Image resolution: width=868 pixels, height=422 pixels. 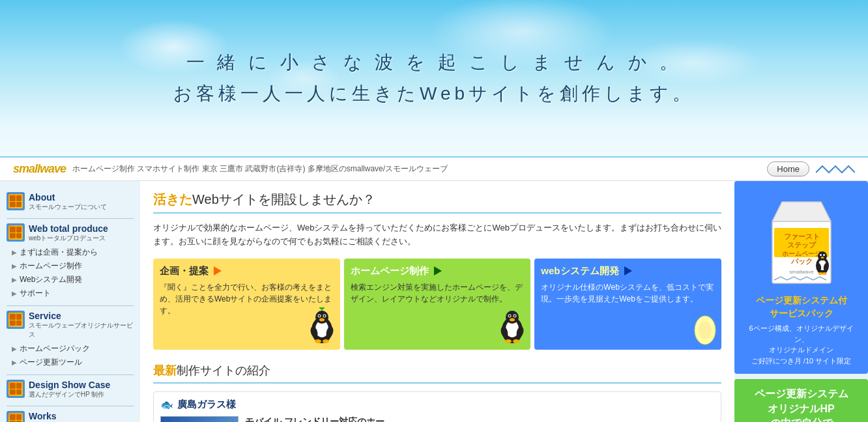 I want to click on webtotal-icon, so click(x=16, y=232).